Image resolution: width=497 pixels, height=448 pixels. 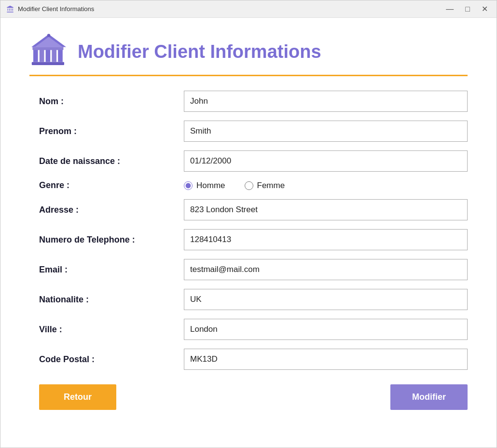 What do you see at coordinates (326, 131) in the screenshot?
I see `prenom-input` at bounding box center [326, 131].